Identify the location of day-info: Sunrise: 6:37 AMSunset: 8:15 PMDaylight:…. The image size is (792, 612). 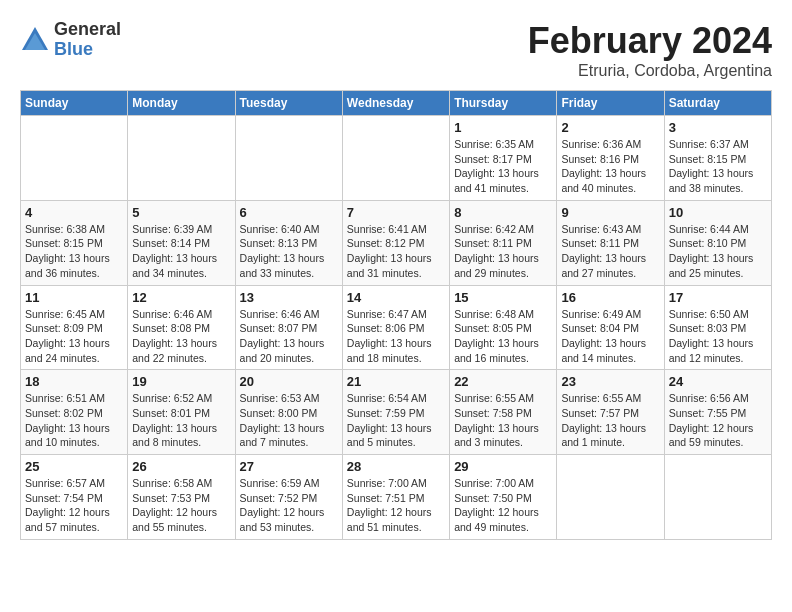
(718, 166).